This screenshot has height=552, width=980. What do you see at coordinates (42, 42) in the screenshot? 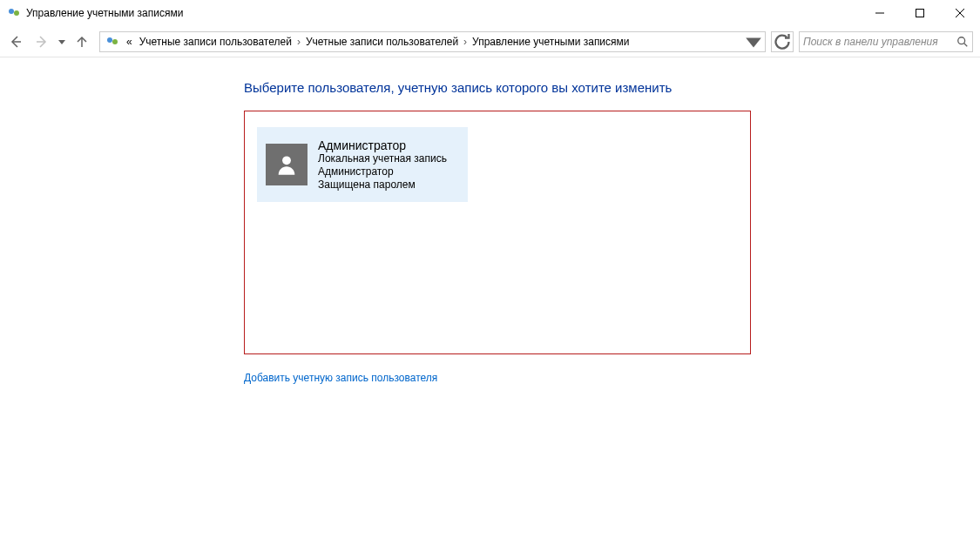
I see `forward-button` at bounding box center [42, 42].